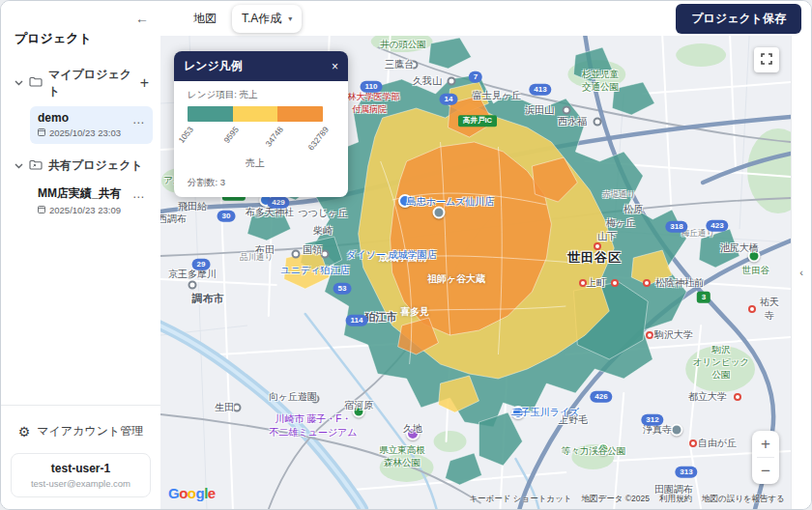 Image resolution: width=812 pixels, height=510 pixels. Describe the element at coordinates (91, 201) in the screenshot. I see `project-item-shared: MM店実績_共有 2025/10/23 23:09 ⋯` at that location.